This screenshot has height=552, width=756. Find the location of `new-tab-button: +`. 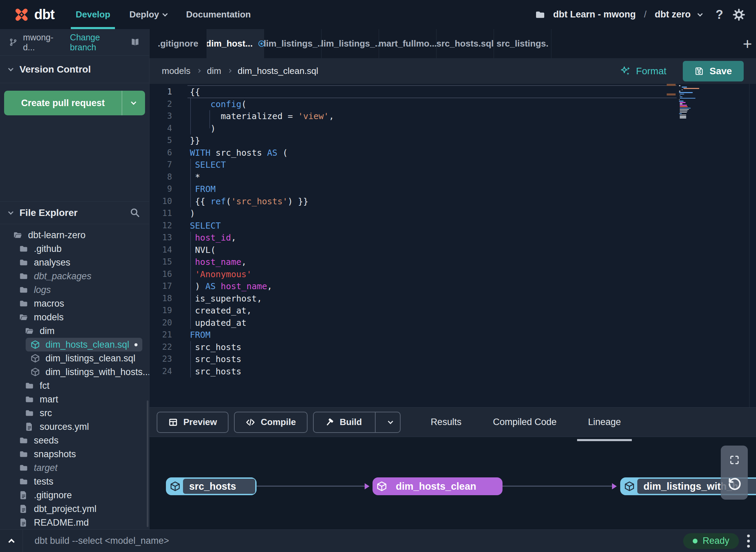

new-tab-button: + is located at coordinates (747, 44).